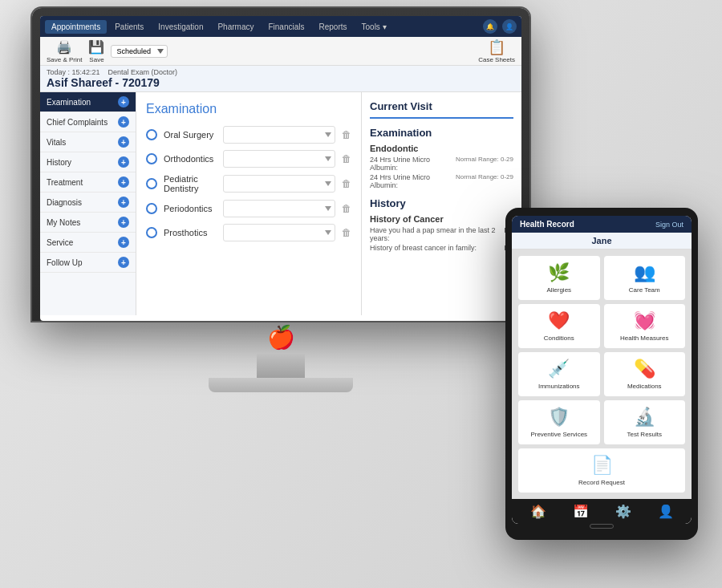 The image size is (722, 588). I want to click on status-select: Scheduled, so click(140, 51).